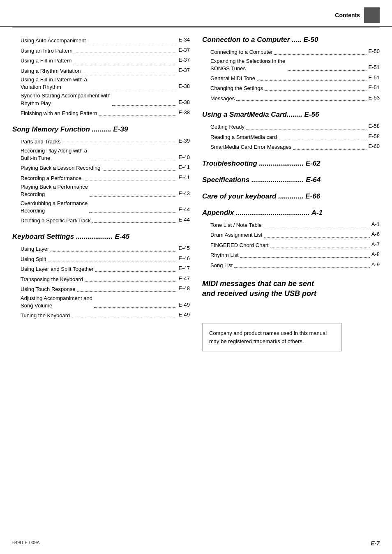 The height and width of the screenshot is (554, 392). What do you see at coordinates (291, 75) in the screenshot?
I see `computer-entries: Connecting to a Computer E-50 Expanding …` at bounding box center [291, 75].